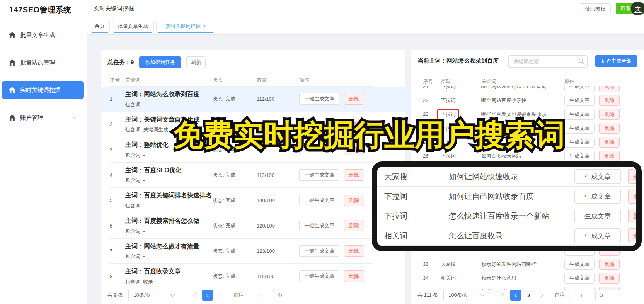 Image resolution: width=644 pixels, height=304 pixels. Describe the element at coordinates (548, 61) in the screenshot. I see `keyword-filter-input` at that location.